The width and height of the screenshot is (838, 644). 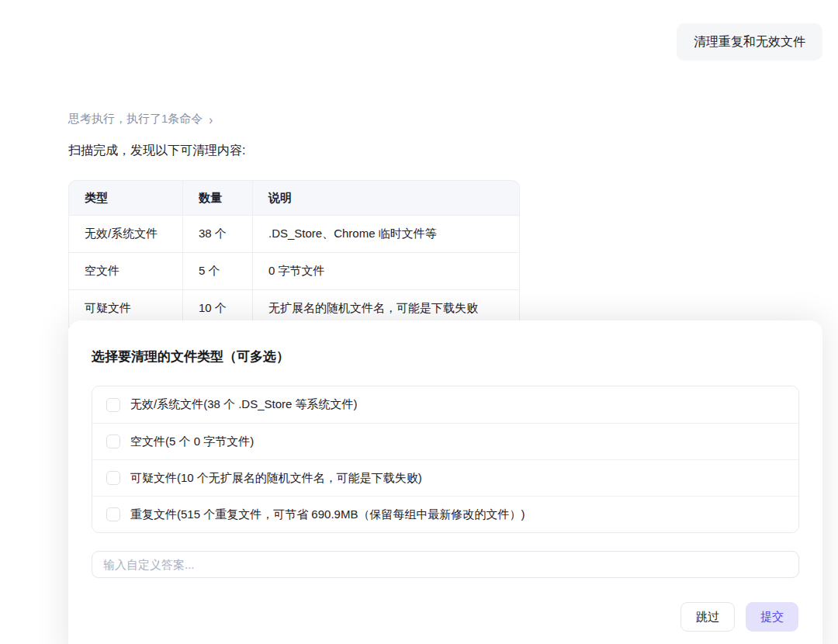 I want to click on modal-actions: 跳过 提交, so click(x=739, y=617).